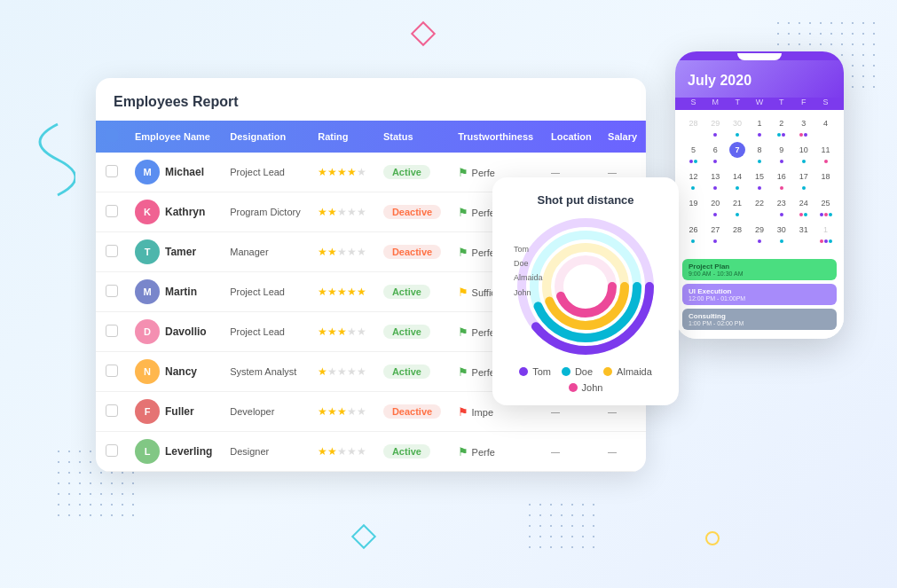 This screenshot has width=897, height=588. What do you see at coordinates (759, 150) in the screenshot?
I see `cal-day: 8` at bounding box center [759, 150].